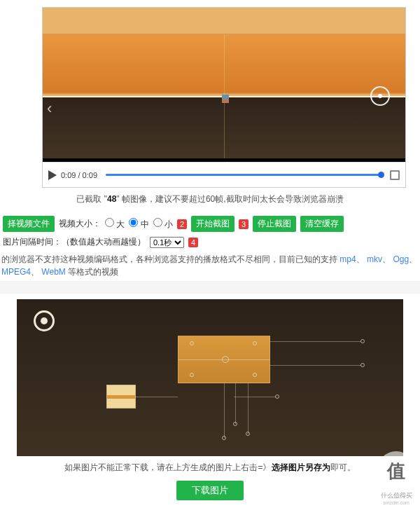 The width and height of the screenshot is (420, 508). Describe the element at coordinates (374, 259) in the screenshot. I see `format-link-mkv: mkv` at that location.